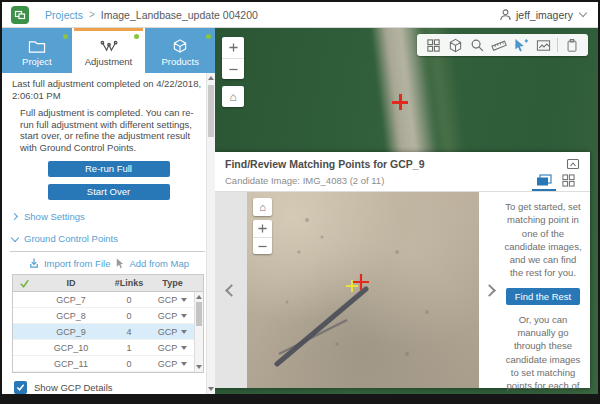  What do you see at coordinates (558, 45) in the screenshot?
I see `toolbar-divider` at bounding box center [558, 45].